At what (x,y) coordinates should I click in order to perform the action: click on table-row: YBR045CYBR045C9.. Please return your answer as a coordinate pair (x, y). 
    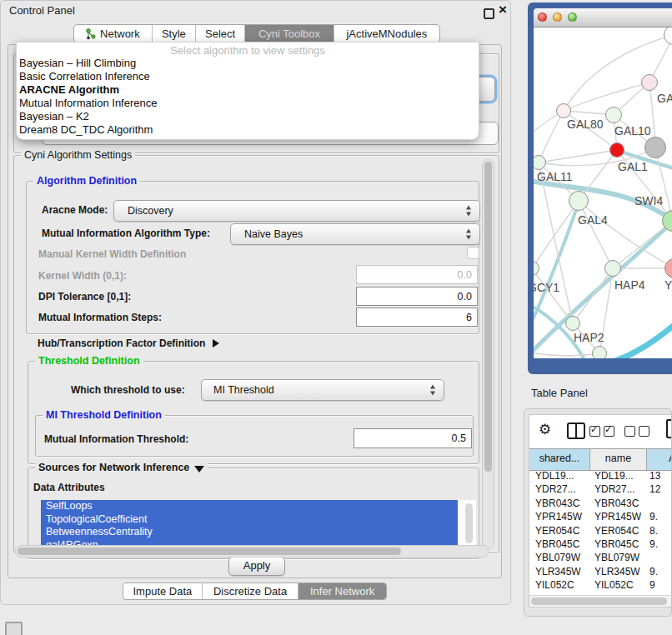
    Looking at the image, I should click on (600, 544).